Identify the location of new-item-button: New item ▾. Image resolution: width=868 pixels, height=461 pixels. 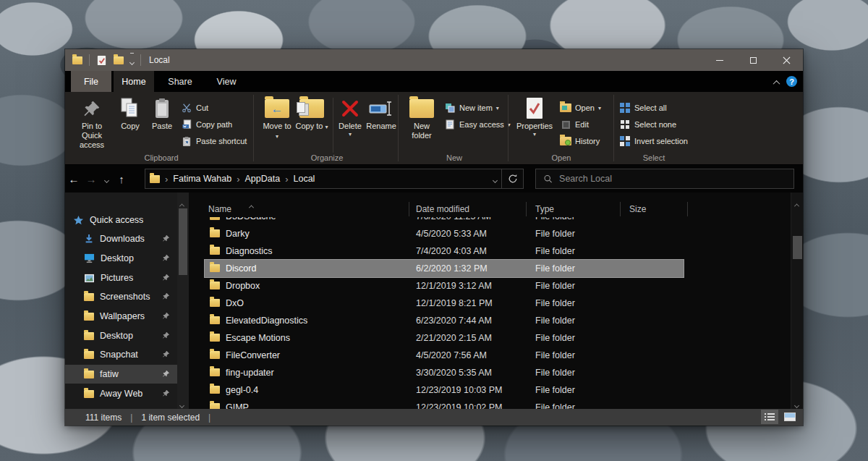
(472, 108).